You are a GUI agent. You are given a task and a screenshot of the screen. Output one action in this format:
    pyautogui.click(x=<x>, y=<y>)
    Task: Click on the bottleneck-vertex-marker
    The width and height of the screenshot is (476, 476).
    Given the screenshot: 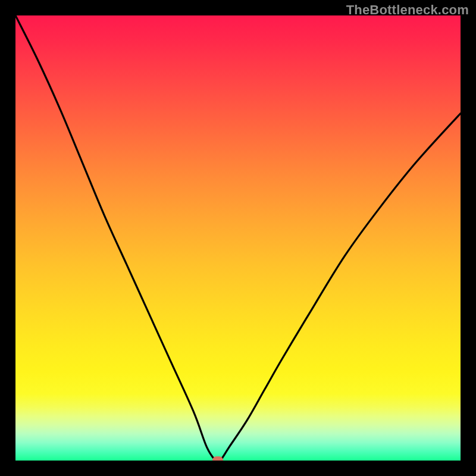 What is the action you would take?
    pyautogui.click(x=218, y=458)
    